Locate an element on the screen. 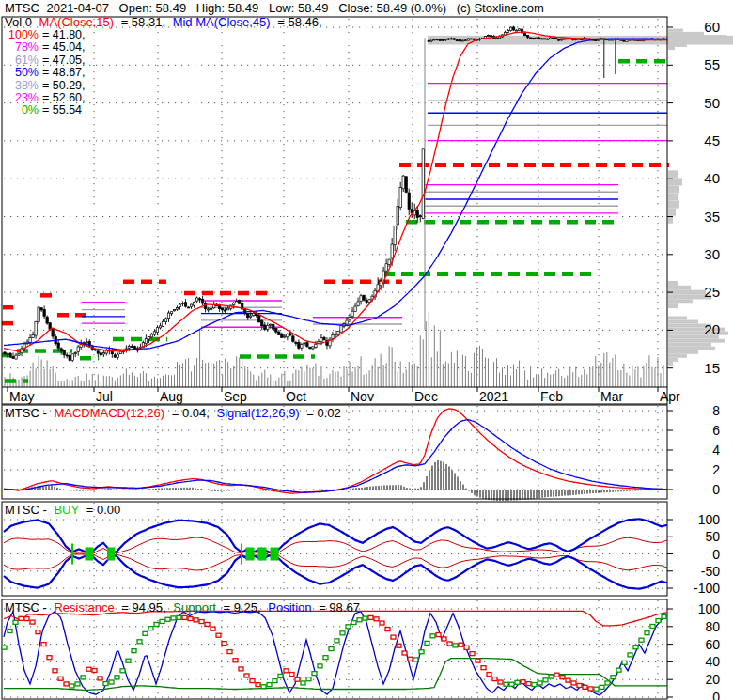 The width and height of the screenshot is (733, 700). support-label: Support is located at coordinates (195, 607).